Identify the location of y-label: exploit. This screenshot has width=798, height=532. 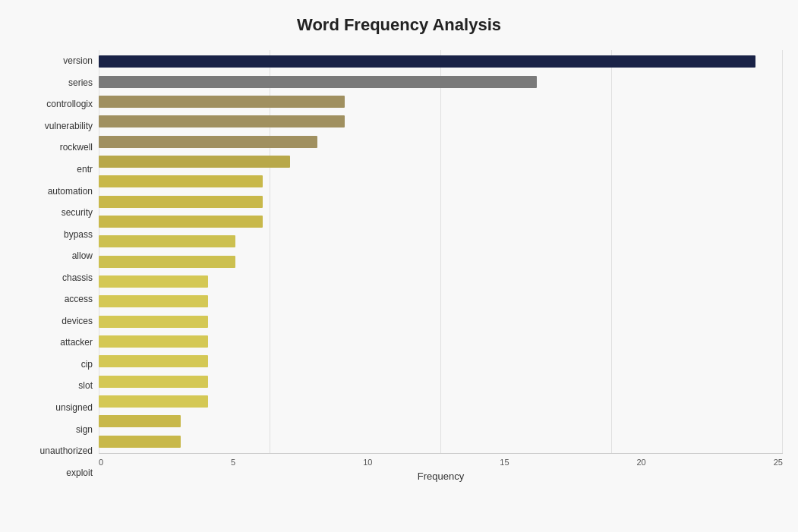
(79, 473).